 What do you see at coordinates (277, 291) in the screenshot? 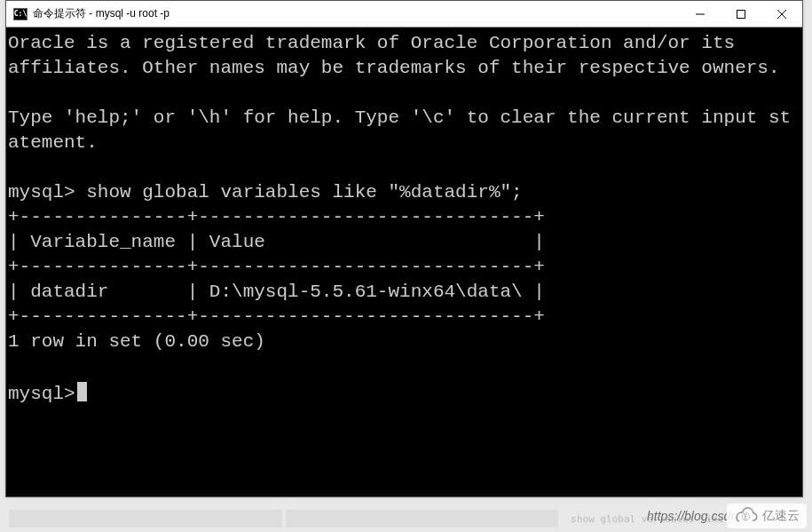
I see `table-row: | datadir | D:\mysql-5.5.61-winx64\data\…` at bounding box center [277, 291].